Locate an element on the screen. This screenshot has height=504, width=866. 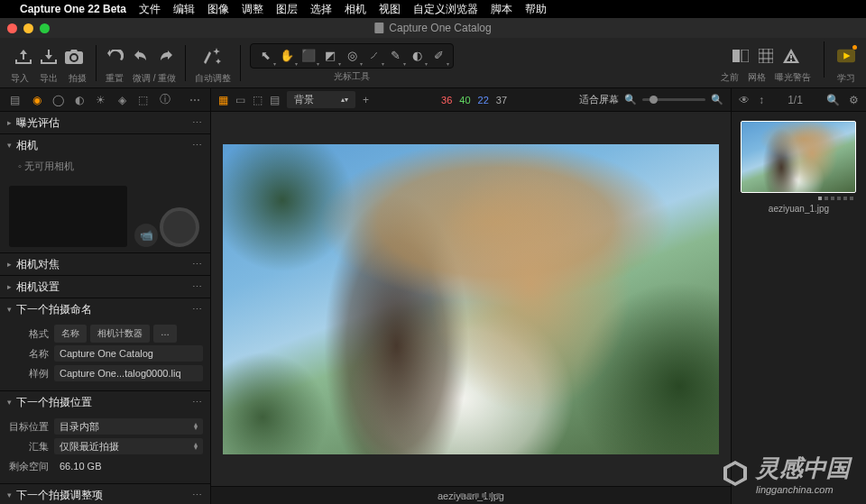
learn-button is located at coordinates (846, 56).